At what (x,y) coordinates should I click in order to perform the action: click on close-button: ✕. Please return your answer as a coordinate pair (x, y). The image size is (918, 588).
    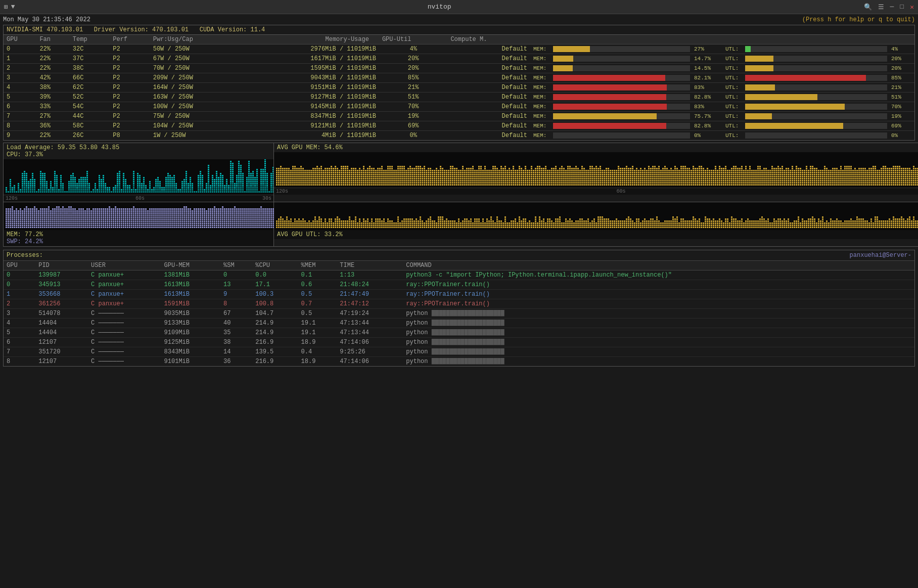
    Looking at the image, I should click on (912, 7).